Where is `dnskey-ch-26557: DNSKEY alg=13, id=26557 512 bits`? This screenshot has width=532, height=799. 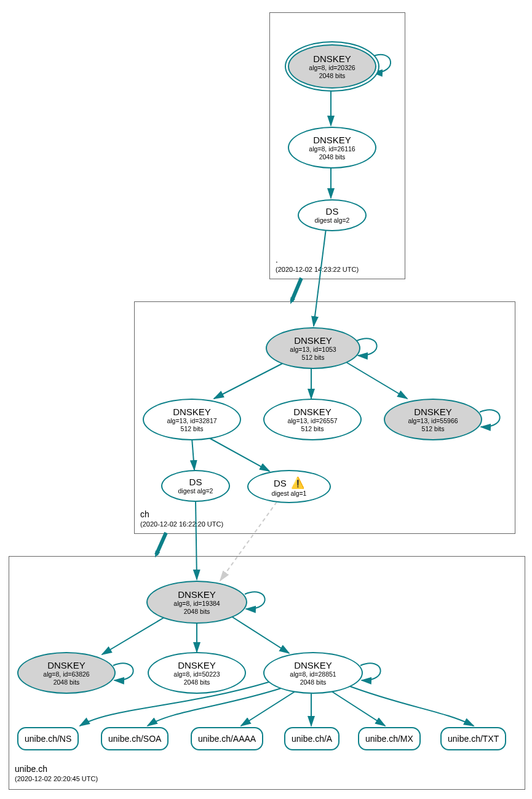 dnskey-ch-26557: DNSKEY alg=13, id=26557 512 bits is located at coordinates (312, 419).